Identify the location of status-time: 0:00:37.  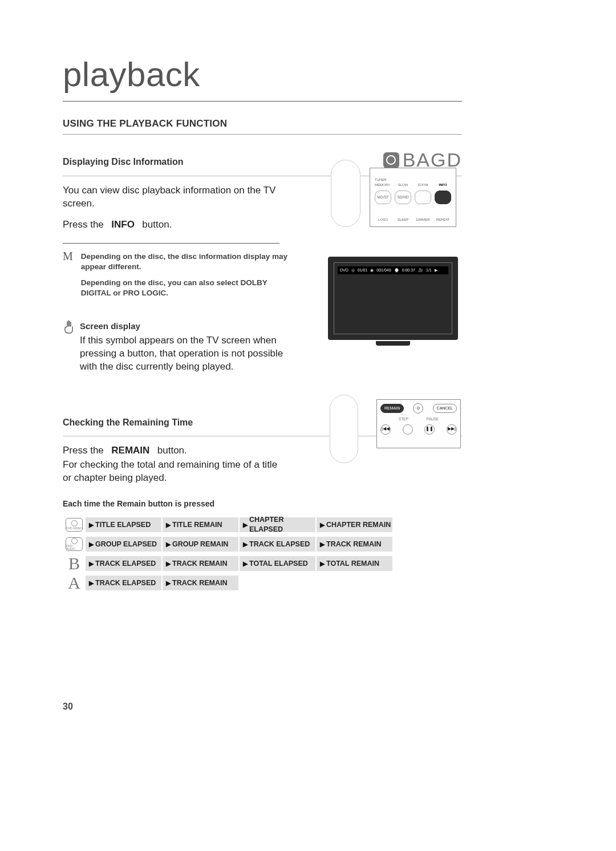
(408, 270).